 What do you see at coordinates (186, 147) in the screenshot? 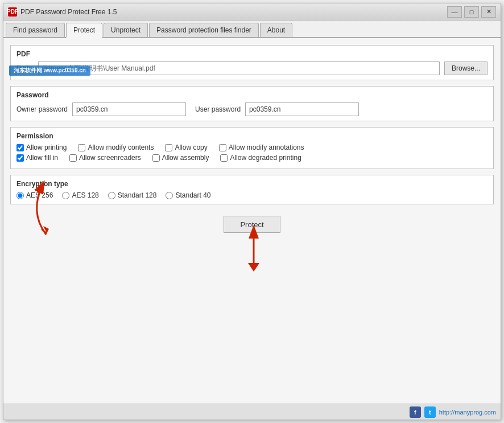
I see `perm-allow-copy: Allow copy` at bounding box center [186, 147].